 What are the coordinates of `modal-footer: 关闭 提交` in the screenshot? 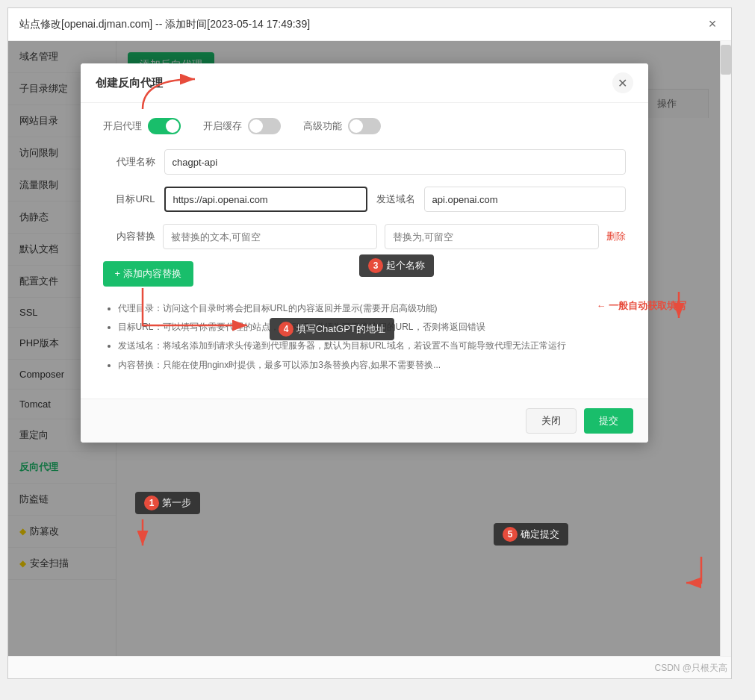 It's located at (364, 421).